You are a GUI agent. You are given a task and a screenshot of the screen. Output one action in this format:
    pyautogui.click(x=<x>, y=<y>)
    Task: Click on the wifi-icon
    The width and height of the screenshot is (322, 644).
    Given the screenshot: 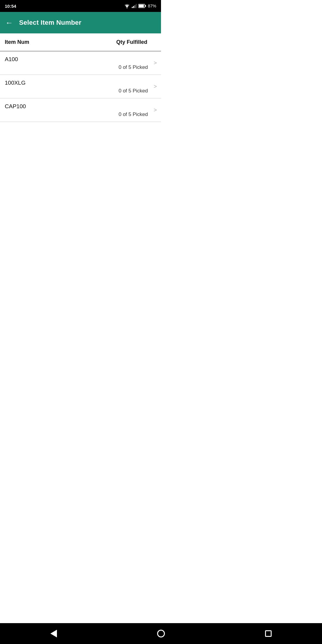 What is the action you would take?
    pyautogui.click(x=127, y=6)
    